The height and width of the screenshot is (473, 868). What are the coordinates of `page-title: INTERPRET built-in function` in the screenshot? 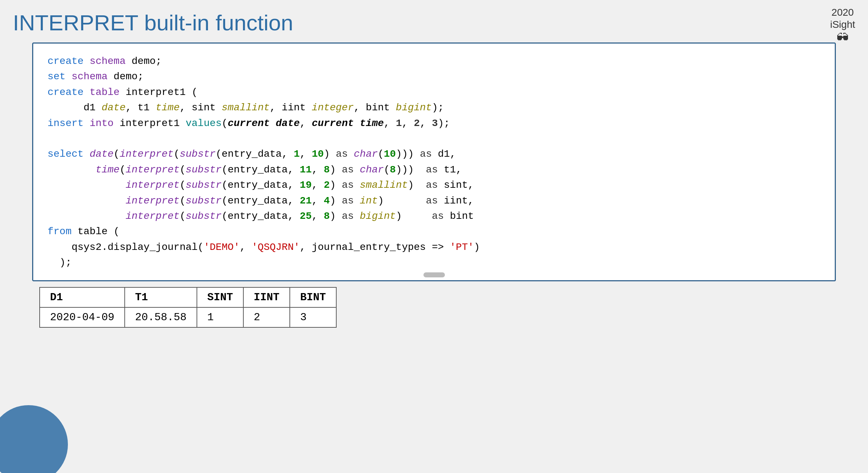 It's located at (434, 21).